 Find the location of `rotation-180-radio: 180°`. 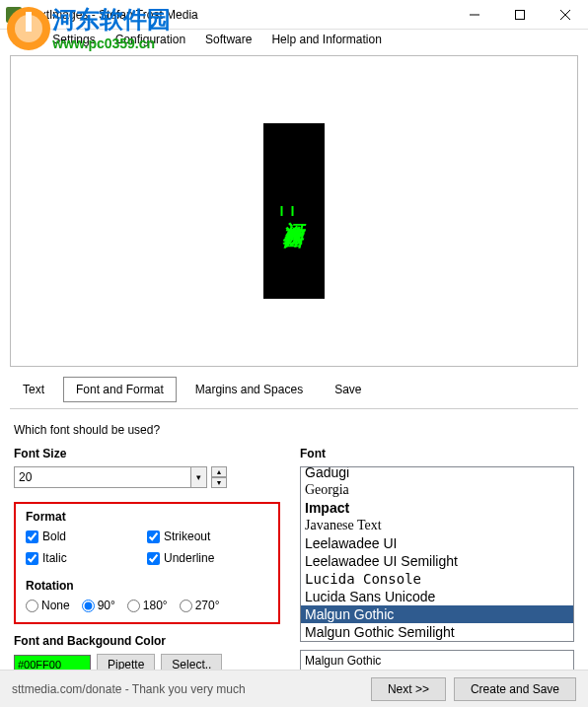

rotation-180-radio: 180° is located at coordinates (148, 605).